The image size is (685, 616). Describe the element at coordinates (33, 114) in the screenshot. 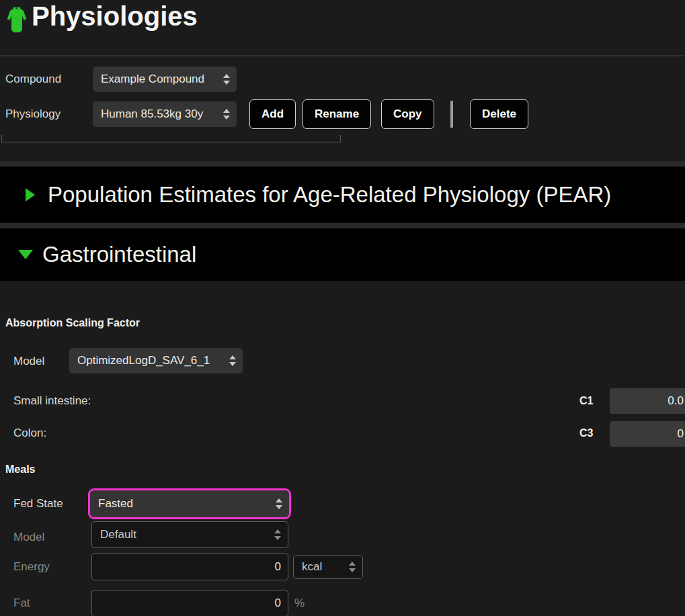

I see `physiology-label: Physiology` at that location.